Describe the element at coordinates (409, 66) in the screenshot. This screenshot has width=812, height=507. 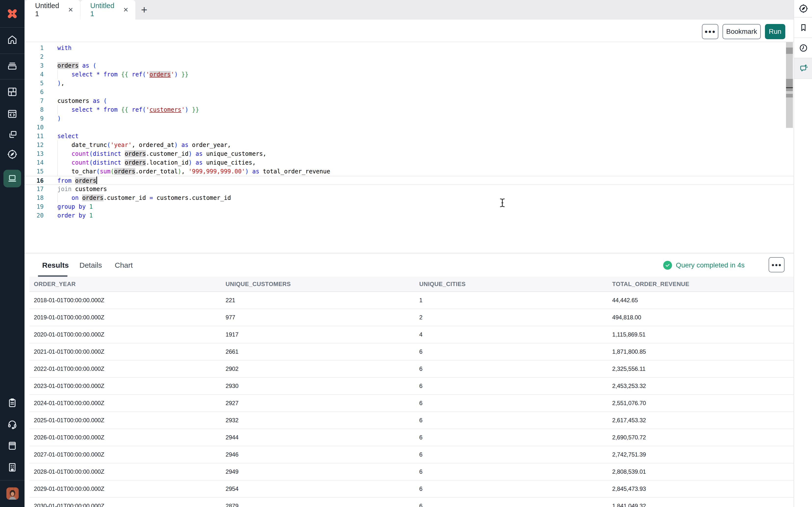
I see `code-line-3: 3orders as (` at that location.